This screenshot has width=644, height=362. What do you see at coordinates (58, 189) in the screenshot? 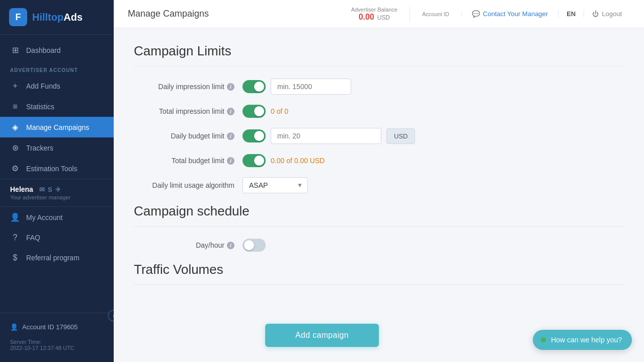
I see `telegram-icon: ✈` at bounding box center [58, 189].